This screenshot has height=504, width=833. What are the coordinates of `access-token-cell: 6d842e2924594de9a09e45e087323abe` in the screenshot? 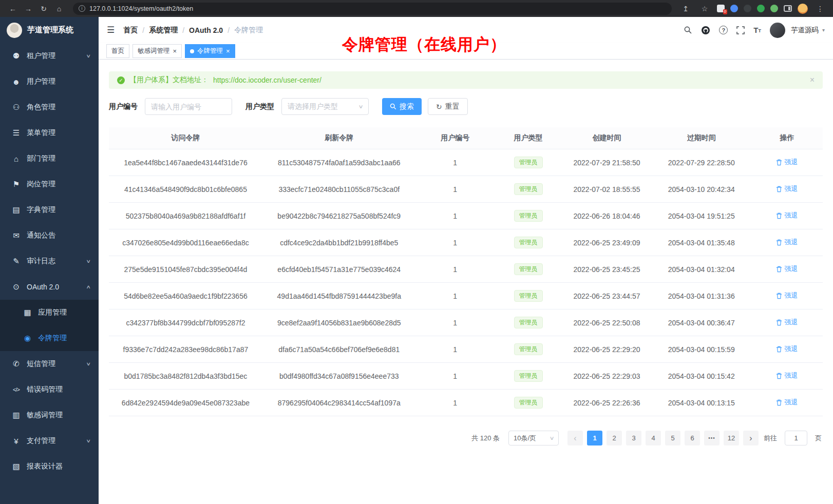 It's located at (186, 403).